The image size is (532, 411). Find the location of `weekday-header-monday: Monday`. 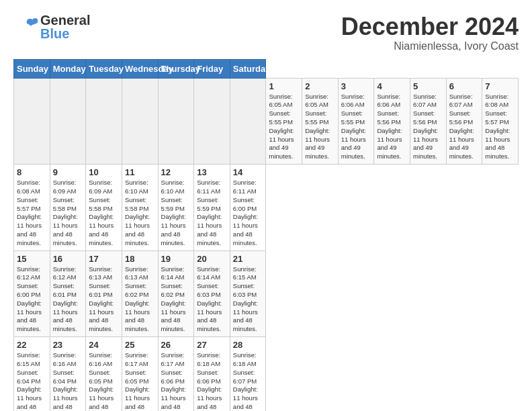

weekday-header-monday: Monday is located at coordinates (68, 68).